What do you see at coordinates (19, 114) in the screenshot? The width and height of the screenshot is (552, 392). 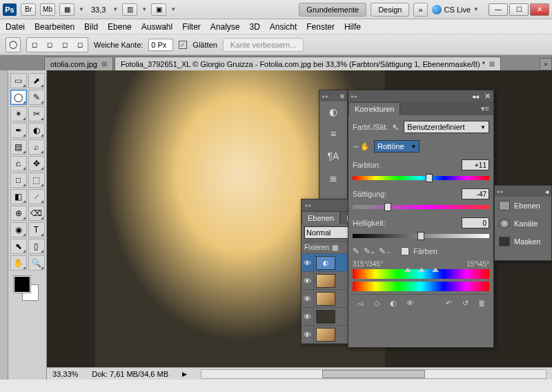 I see `tool-4: ✴` at bounding box center [19, 114].